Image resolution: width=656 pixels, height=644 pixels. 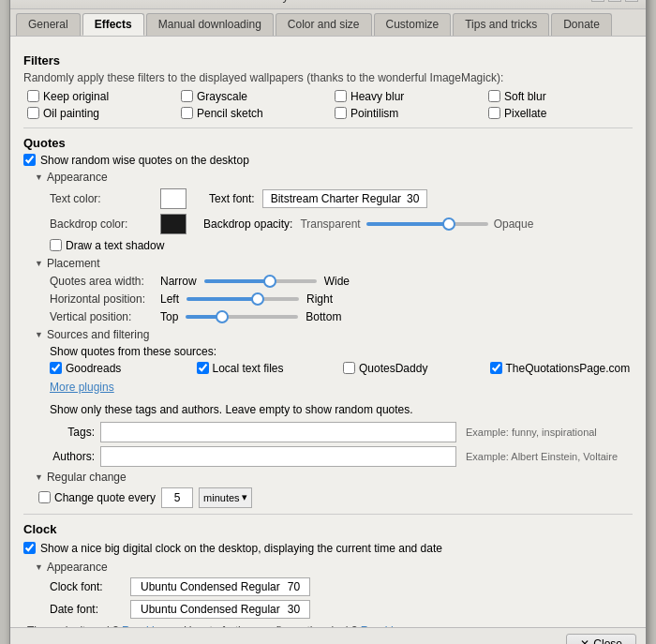 I want to click on clock-font-size: 70, so click(x=294, y=587).